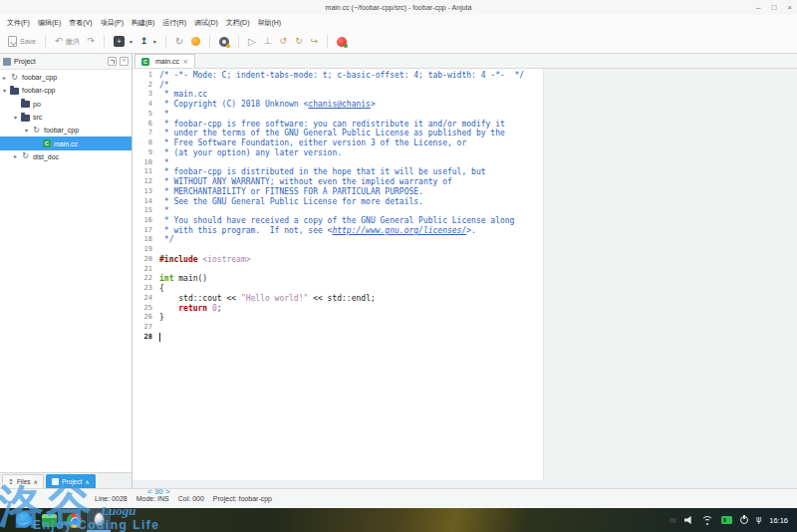 The image size is (797, 532). Describe the element at coordinates (143, 23) in the screenshot. I see `menu-item: 构建(B)` at that location.